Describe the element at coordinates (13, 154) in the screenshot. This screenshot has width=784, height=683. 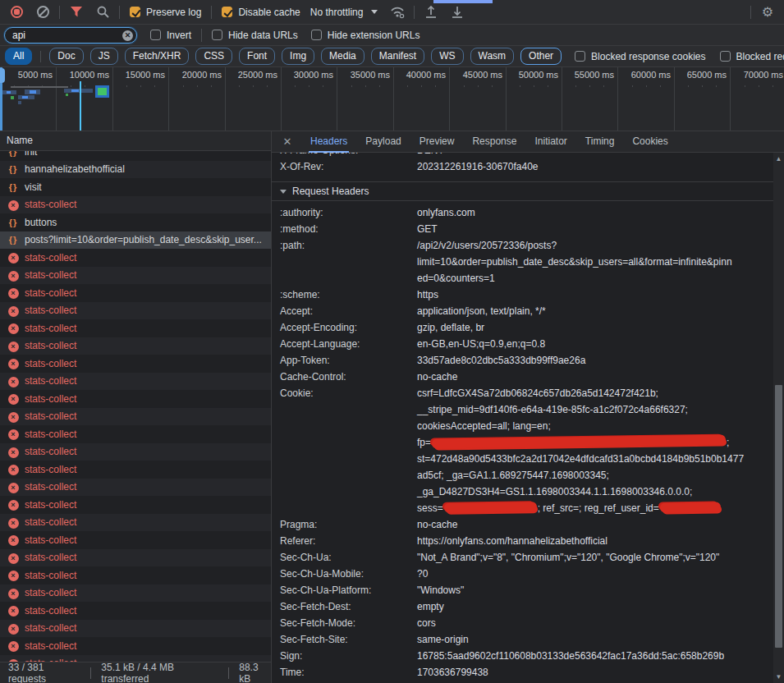
I see `json-resource-icon: {}` at that location.